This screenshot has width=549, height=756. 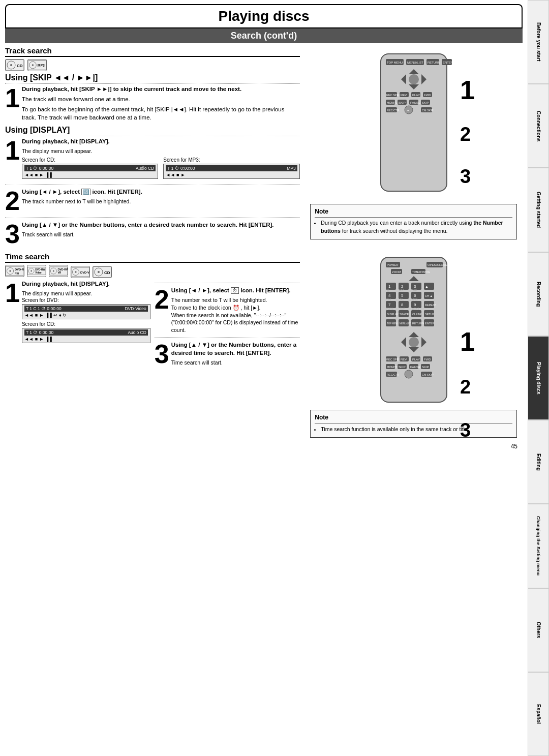 What do you see at coordinates (392, 314) in the screenshot?
I see `svg-text: DISPLAY` at bounding box center [392, 314].